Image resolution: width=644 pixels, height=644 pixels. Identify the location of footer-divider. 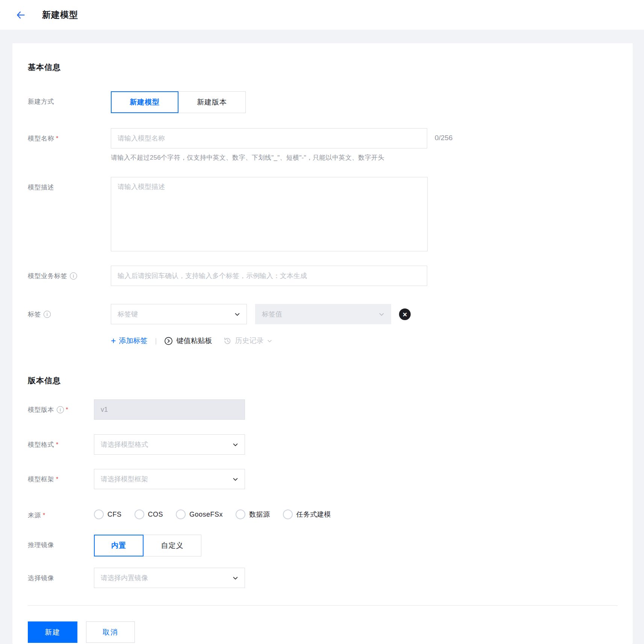
(323, 606).